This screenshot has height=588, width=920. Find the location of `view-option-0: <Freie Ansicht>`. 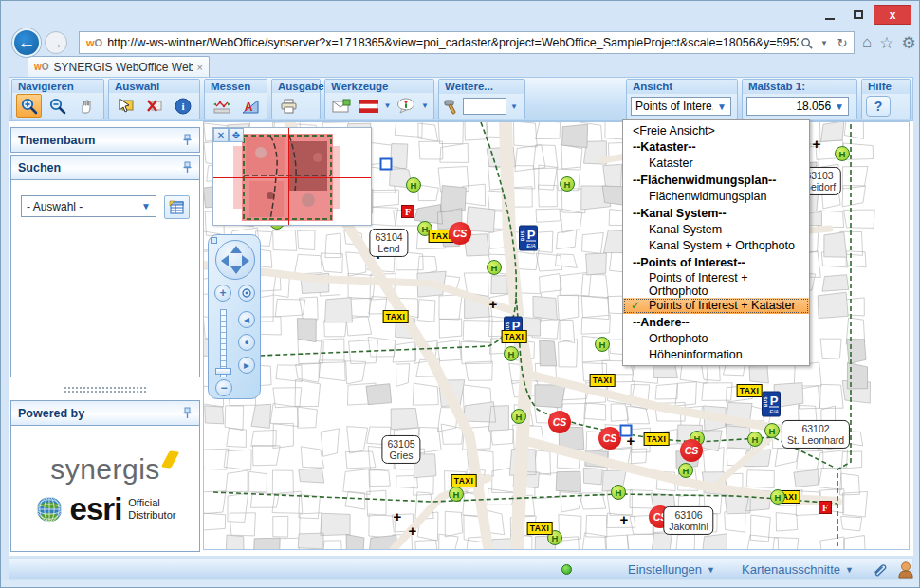

view-option-0: <Freie Ansicht> is located at coordinates (716, 131).